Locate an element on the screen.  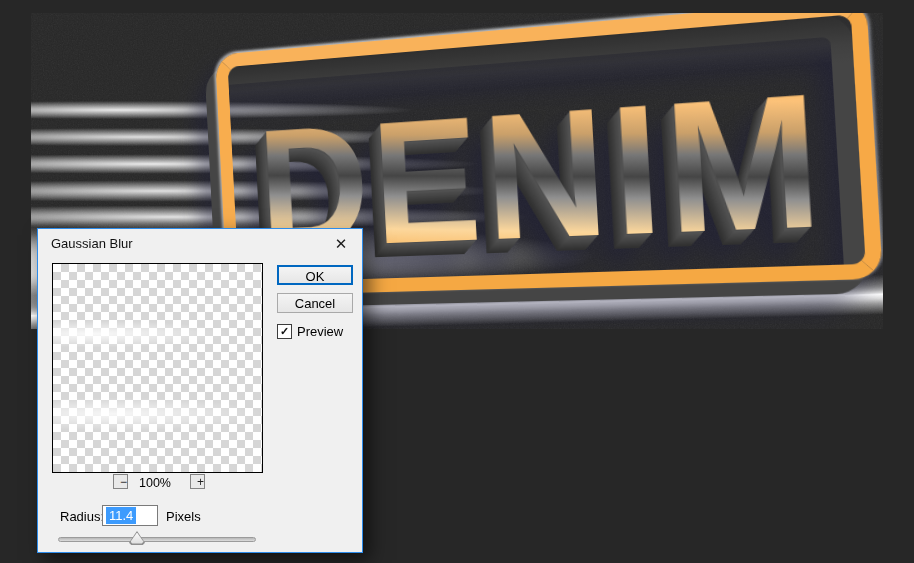
radius-label: Radius: is located at coordinates (82, 516).